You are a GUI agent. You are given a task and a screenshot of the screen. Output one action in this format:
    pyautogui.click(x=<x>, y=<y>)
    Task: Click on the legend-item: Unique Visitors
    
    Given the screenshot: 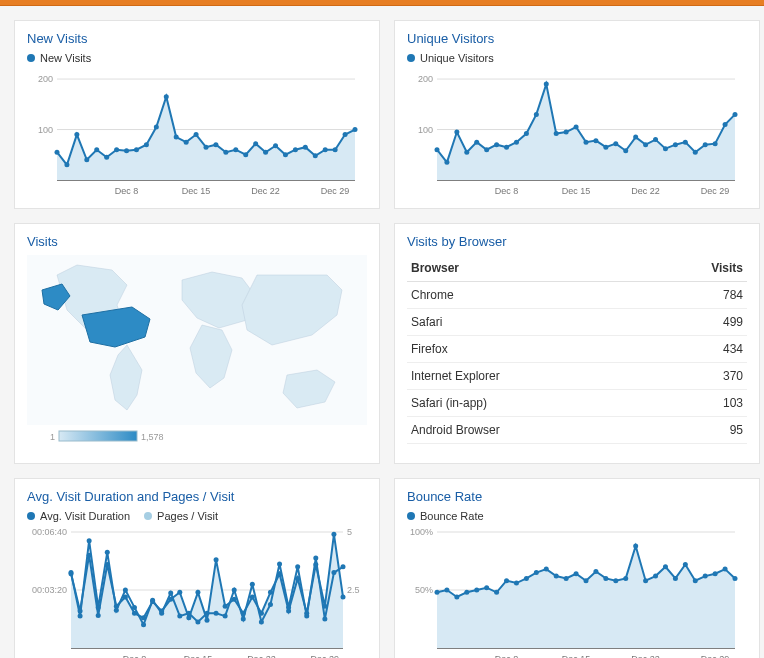 What is the action you would take?
    pyautogui.click(x=450, y=58)
    